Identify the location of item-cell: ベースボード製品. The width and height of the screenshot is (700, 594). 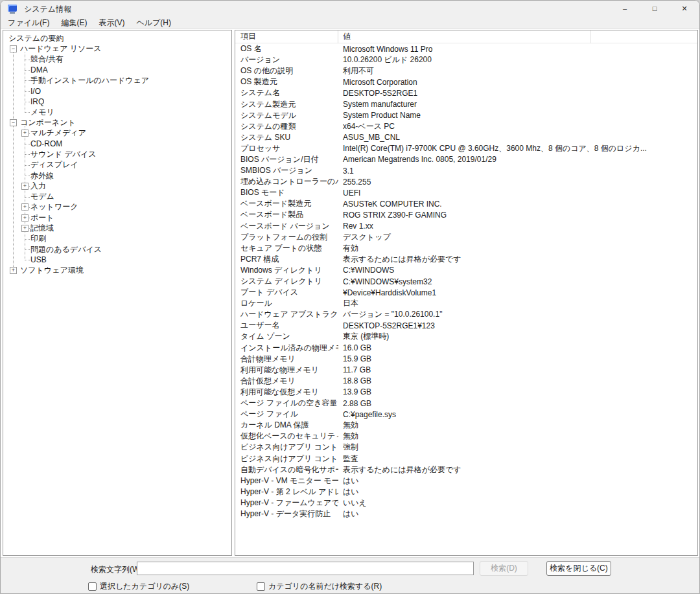
(286, 215).